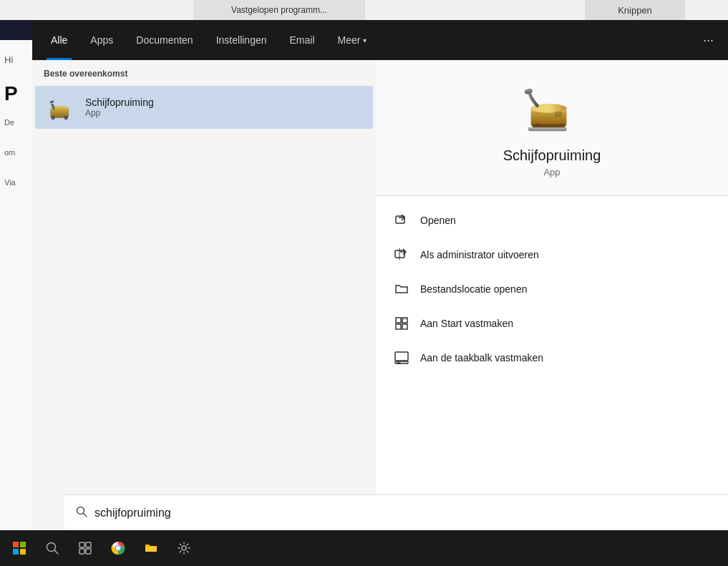  What do you see at coordinates (402, 358) in the screenshot?
I see `pin-taskbar-icon` at bounding box center [402, 358].